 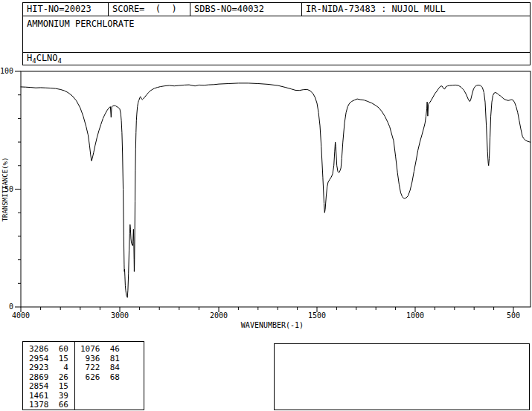 What do you see at coordinates (150, 9) in the screenshot?
I see `score-field: SCORE= ( )` at bounding box center [150, 9].